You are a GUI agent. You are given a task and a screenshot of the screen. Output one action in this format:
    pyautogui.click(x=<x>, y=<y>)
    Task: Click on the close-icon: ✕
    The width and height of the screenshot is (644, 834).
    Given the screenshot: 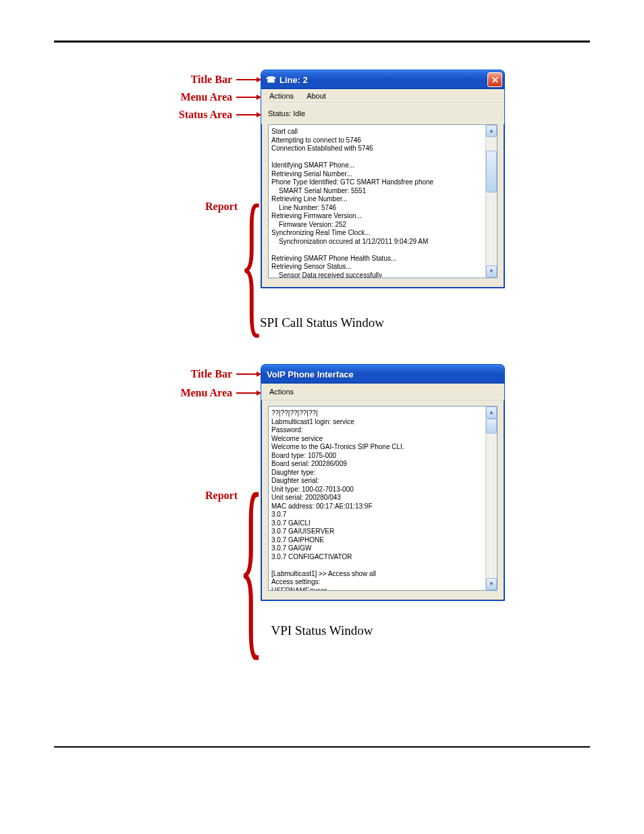 What is the action you would take?
    pyautogui.click(x=495, y=80)
    